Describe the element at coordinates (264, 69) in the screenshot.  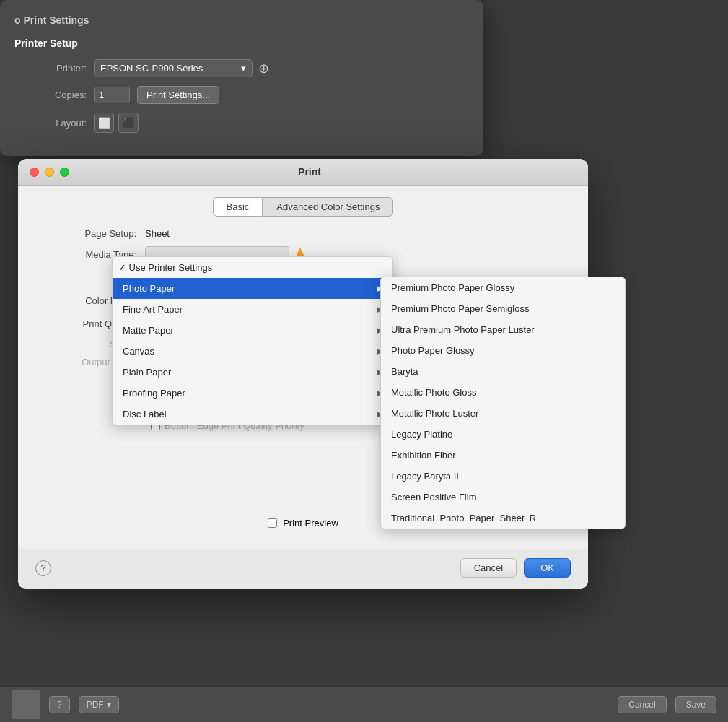
I see `add-printer-button: ⊕` at that location.